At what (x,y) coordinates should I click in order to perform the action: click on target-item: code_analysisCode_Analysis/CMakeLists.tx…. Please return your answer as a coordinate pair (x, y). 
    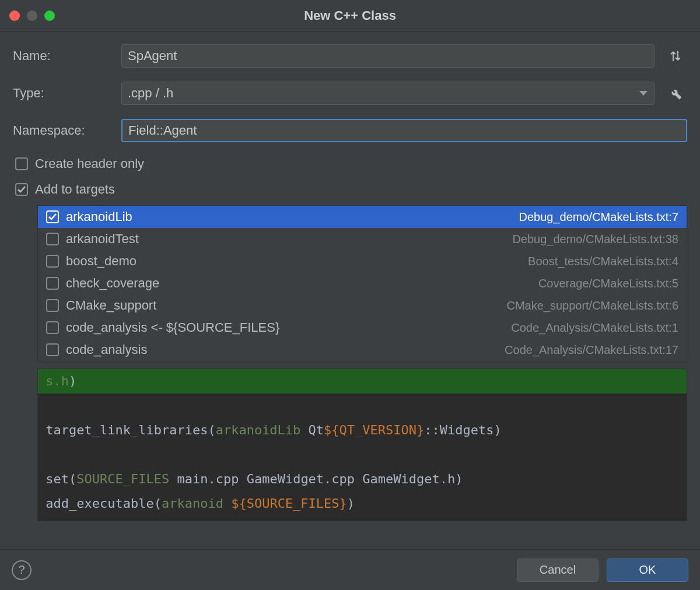
    Looking at the image, I should click on (362, 350).